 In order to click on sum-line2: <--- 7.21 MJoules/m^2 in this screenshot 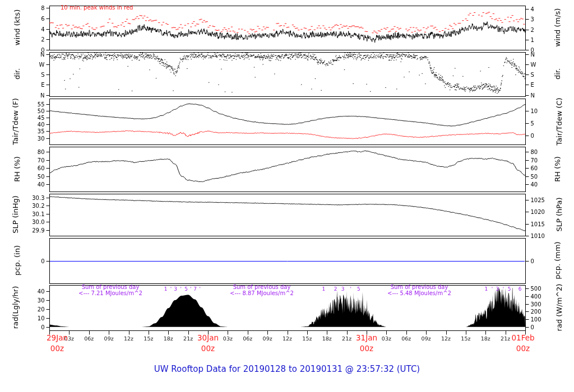, I will do `click(110, 293)`.